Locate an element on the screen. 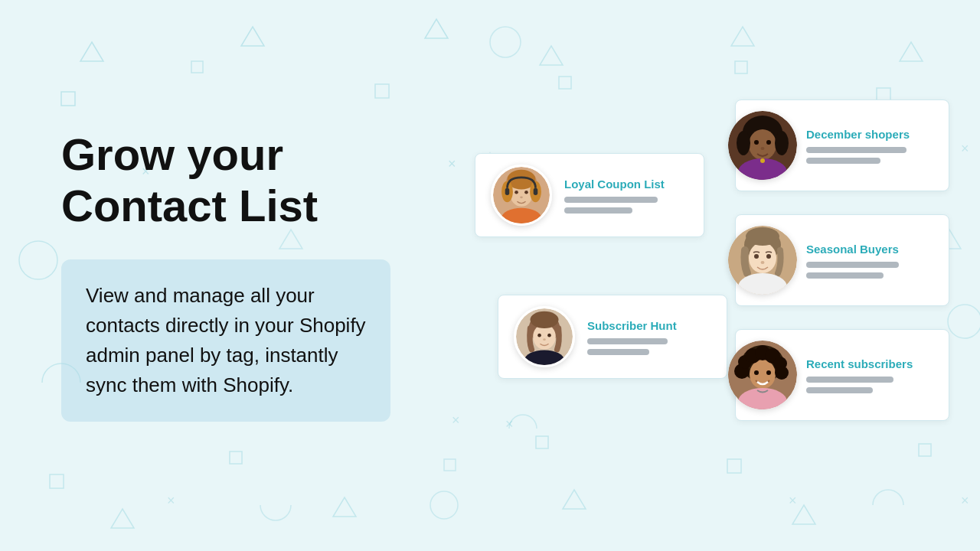  avatar-loyal-coupon is located at coordinates (521, 195).